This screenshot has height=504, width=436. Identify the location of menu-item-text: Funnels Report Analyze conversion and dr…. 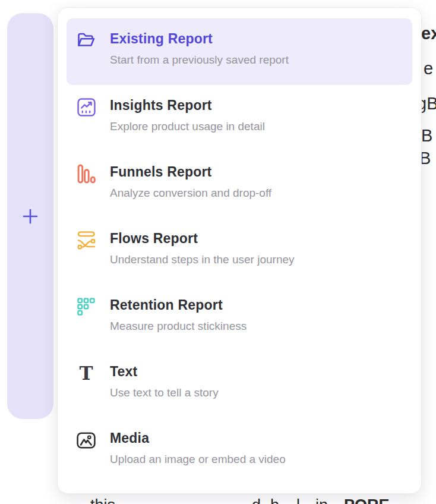
(191, 182).